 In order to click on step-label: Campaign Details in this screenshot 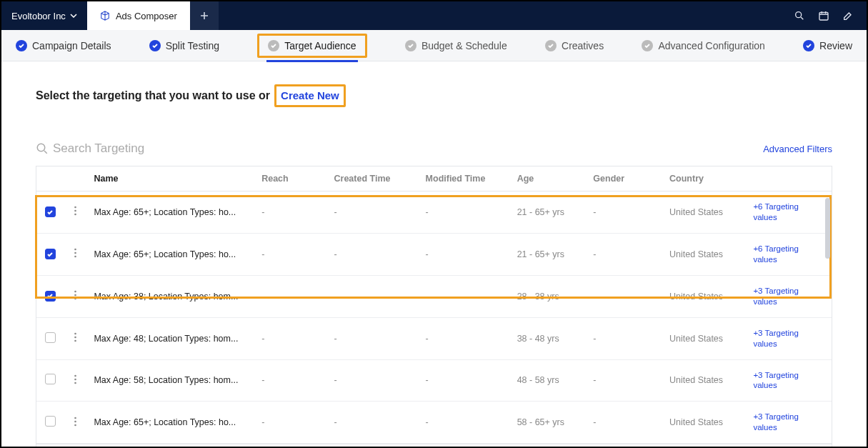, I will do `click(71, 46)`.